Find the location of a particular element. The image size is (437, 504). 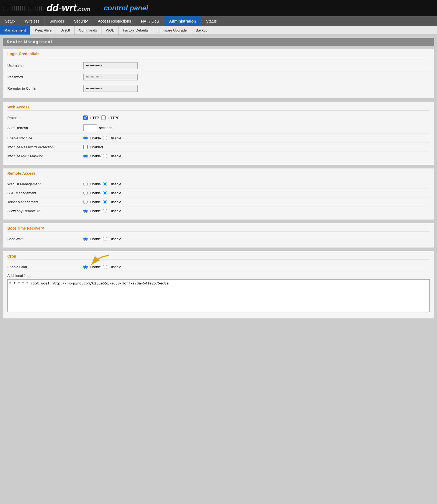

remote-ip-label: Allow any Remote IP is located at coordinates (45, 211).